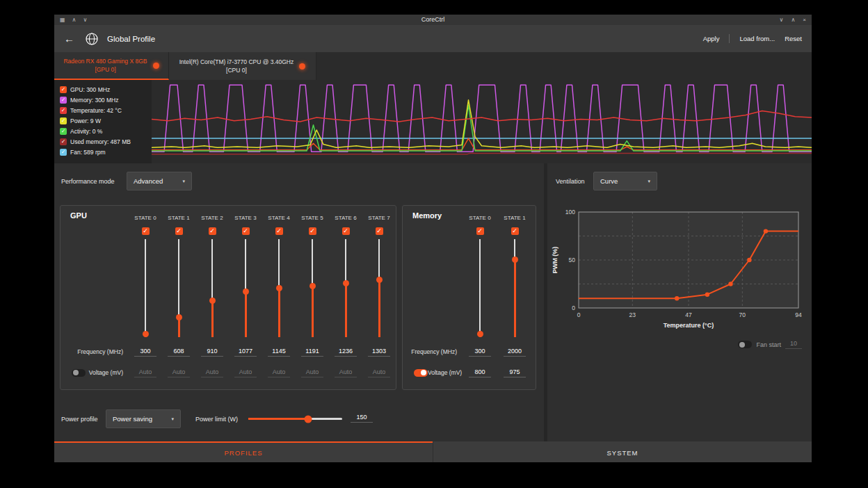  I want to click on titlebar-down-icon: ∨, so click(85, 20).